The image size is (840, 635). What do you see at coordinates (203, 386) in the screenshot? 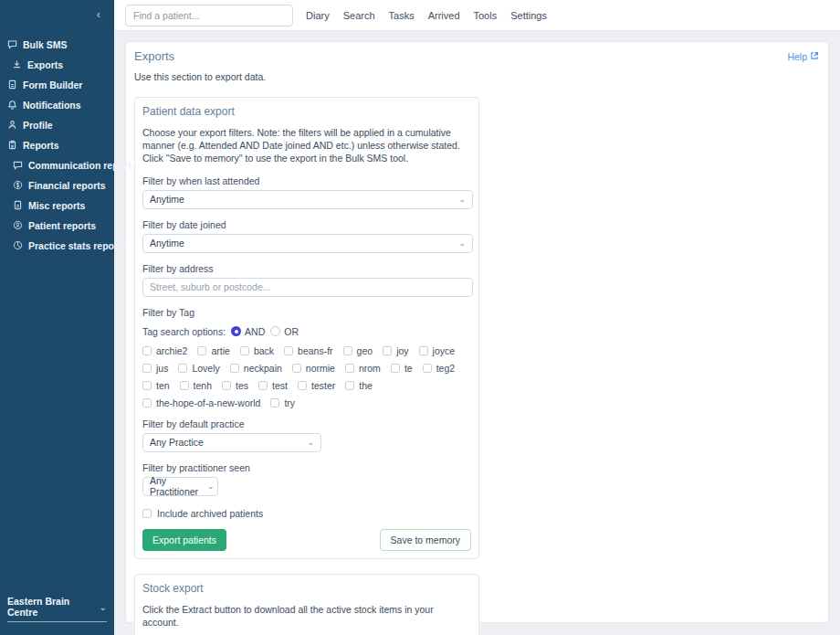
I see `tag-label: tenh` at bounding box center [203, 386].